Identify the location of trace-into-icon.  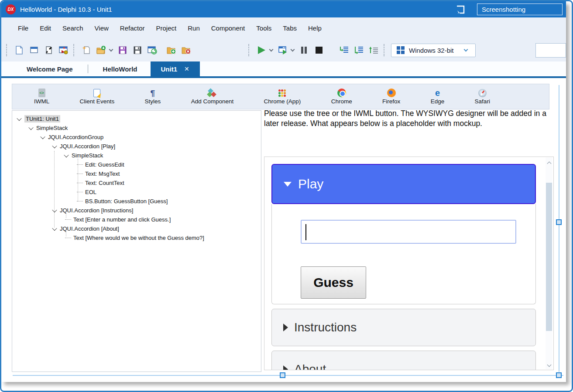
(344, 50).